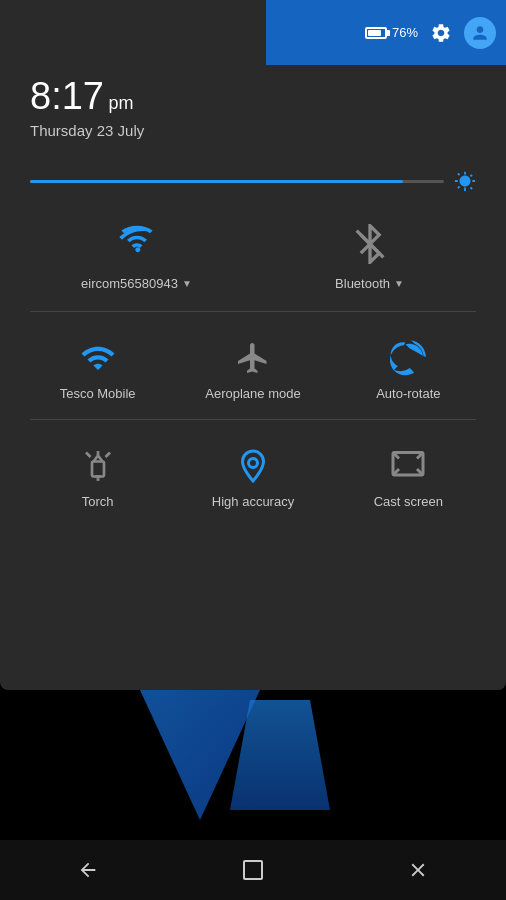 The image size is (506, 900). Describe the element at coordinates (253, 358) in the screenshot. I see `aeroplane-icon` at that location.